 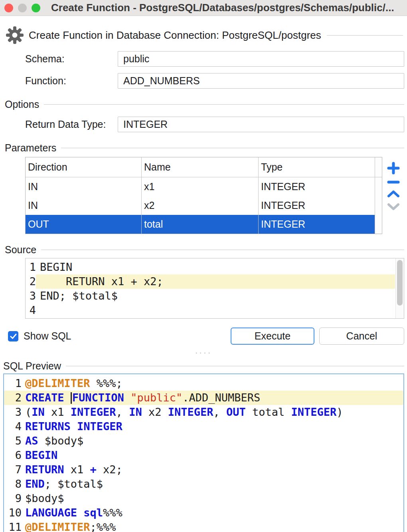 I want to click on remove-parameter-button, so click(x=393, y=182).